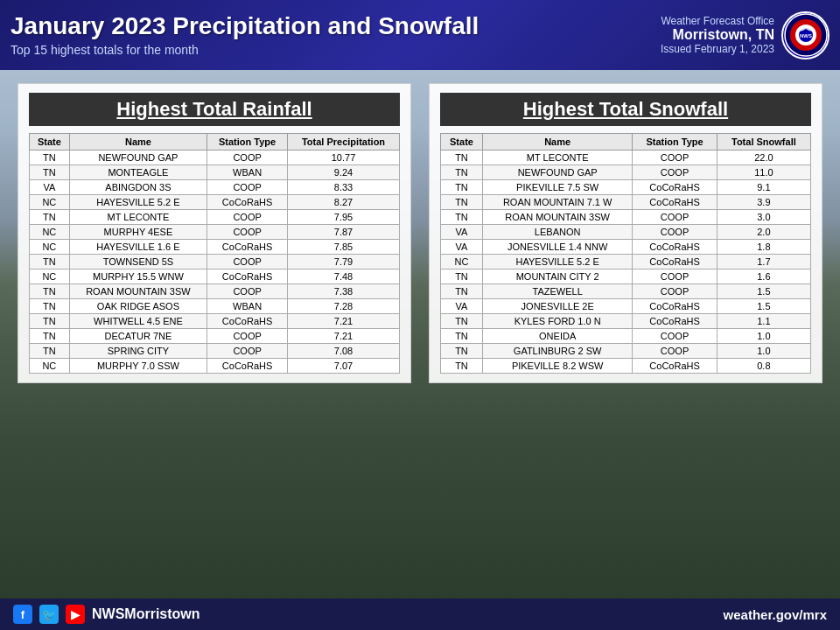  What do you see at coordinates (138, 336) in the screenshot?
I see `rainfall-cell: DECATUR 7NE` at bounding box center [138, 336].